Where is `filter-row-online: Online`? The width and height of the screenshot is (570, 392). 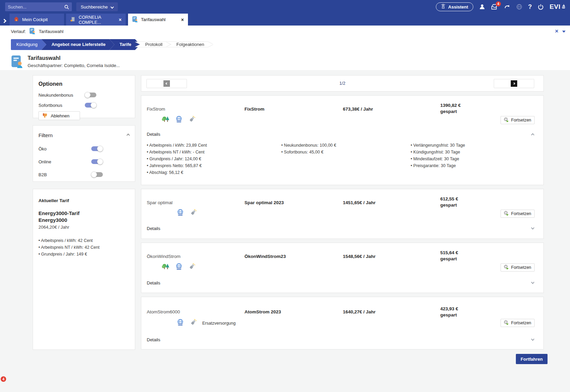
filter-row-online: Online is located at coordinates (84, 162).